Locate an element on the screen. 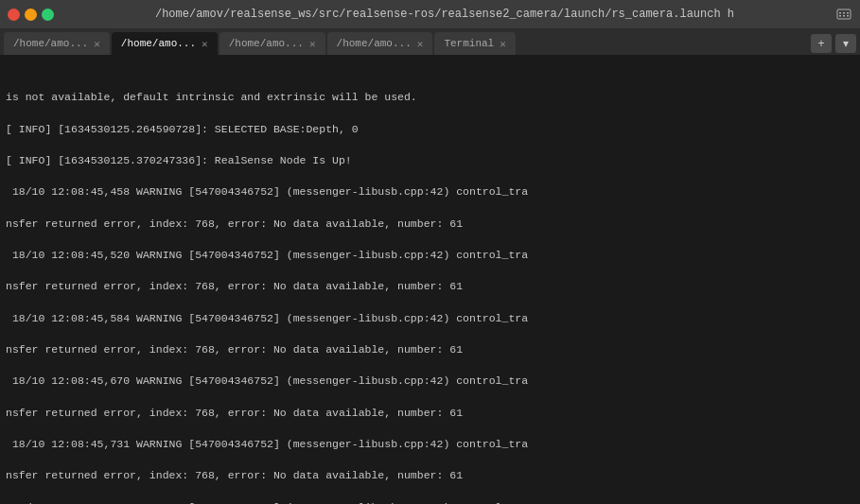 This screenshot has height=504, width=860. tab-4-close: ✕ is located at coordinates (420, 43).